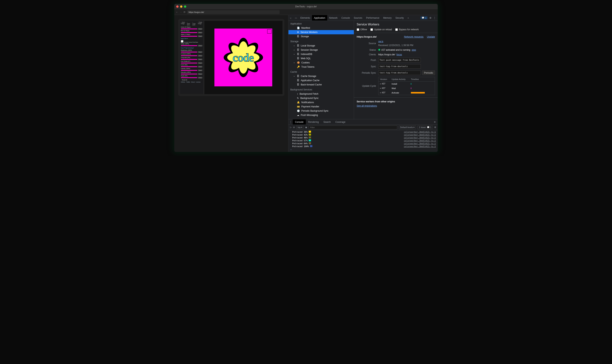  I want to click on drawer-tab-coverage: Coverage, so click(340, 122).